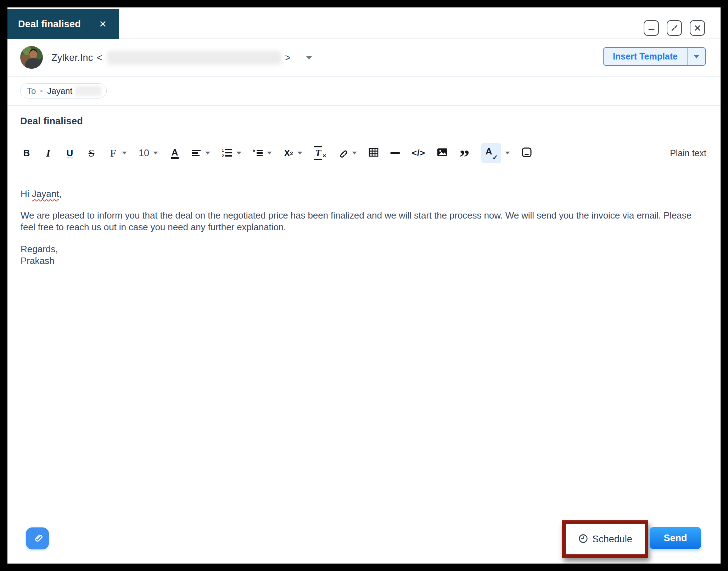 This screenshot has width=728, height=571. I want to click on from-dropdown-caret-icon, so click(309, 58).